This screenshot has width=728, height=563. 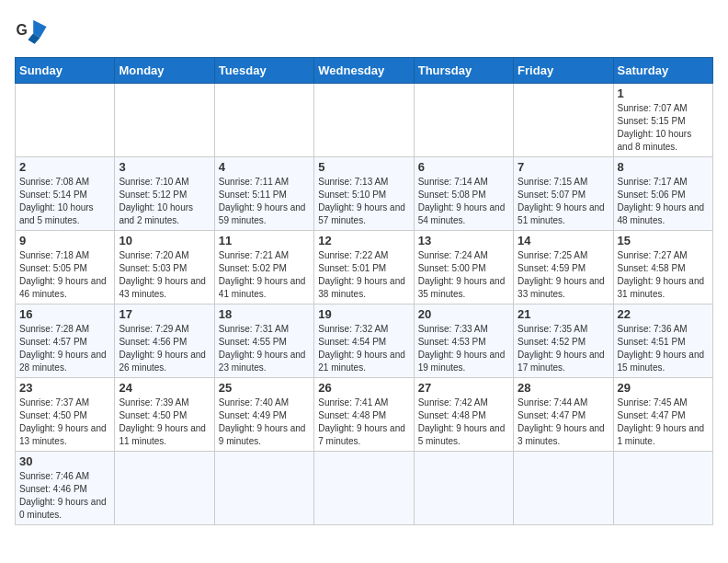 What do you see at coordinates (65, 488) in the screenshot?
I see `calendar-cell: 30Sunrise: 7:46 AM Sunset: 4:46 PM Dayli…` at bounding box center [65, 488].